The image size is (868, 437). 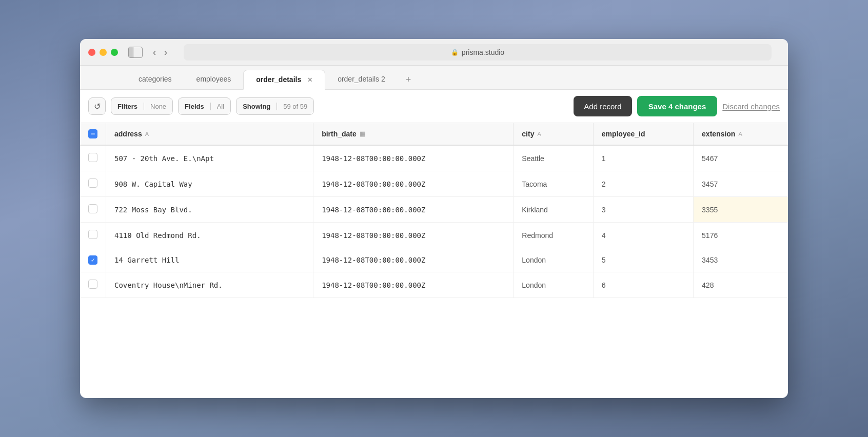 What do you see at coordinates (741, 285) in the screenshot?
I see `cell-extension: 428` at bounding box center [741, 285].